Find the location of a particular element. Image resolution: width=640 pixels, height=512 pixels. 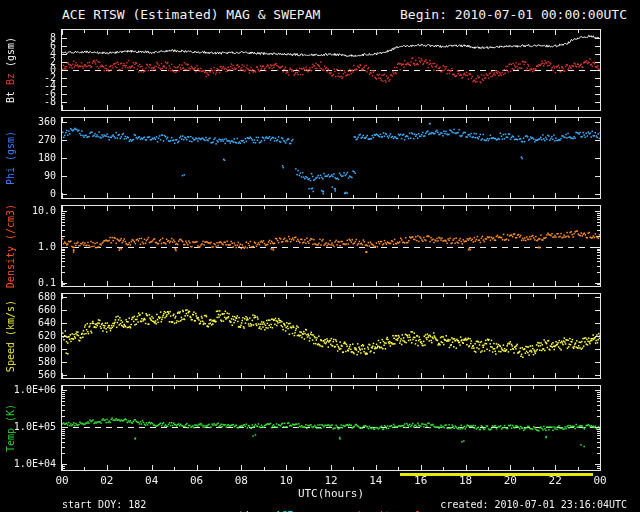

y-tick-label: 660 is located at coordinates (47, 310).